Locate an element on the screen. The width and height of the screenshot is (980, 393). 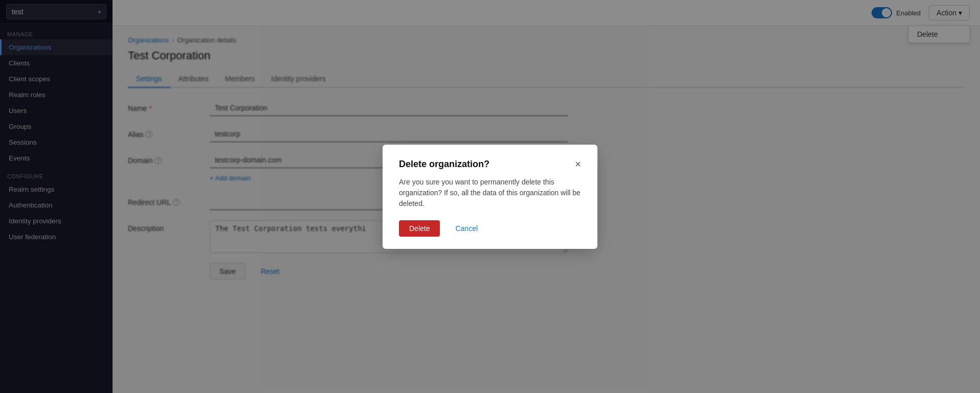
modal-footer: Delete Cancel is located at coordinates (490, 228).